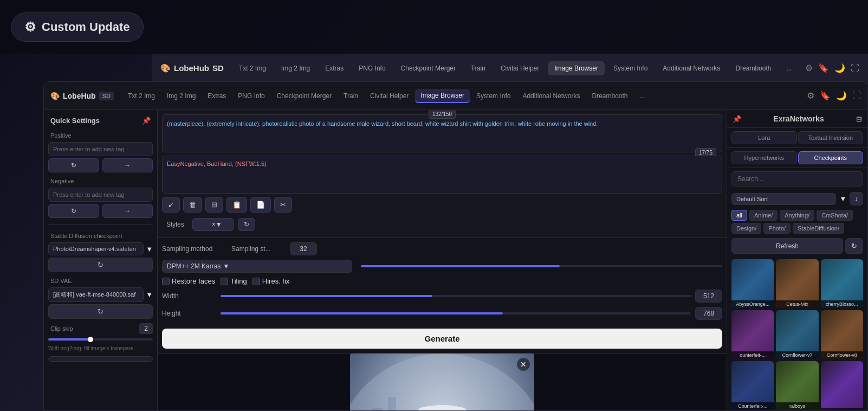  Describe the element at coordinates (442, 164) in the screenshot. I see `negative-prompt-text: EasyNegative, BadHand, (NSFW:1.5)` at that location.